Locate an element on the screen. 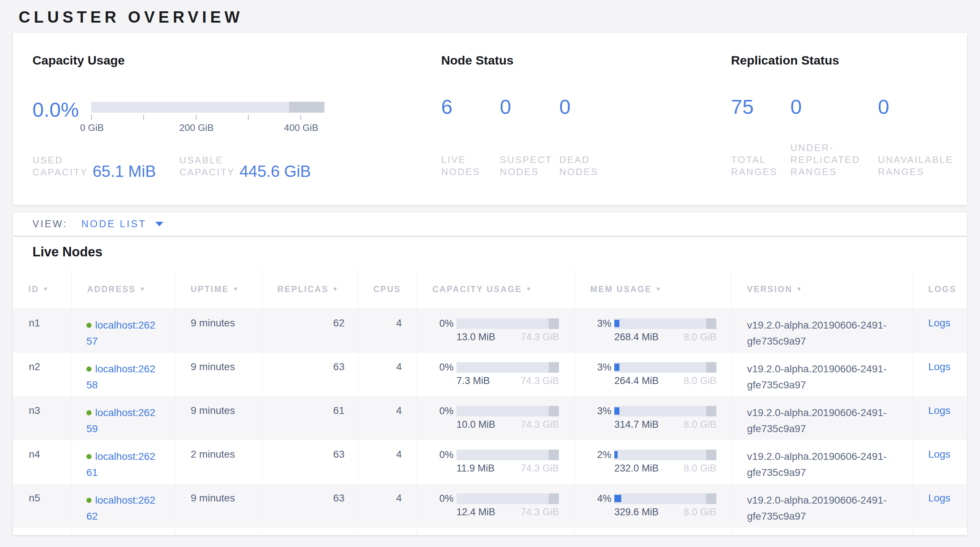  table-row: n4 localhost:26261 2 minutes 63 4 0% 11.… is located at coordinates (490, 462).